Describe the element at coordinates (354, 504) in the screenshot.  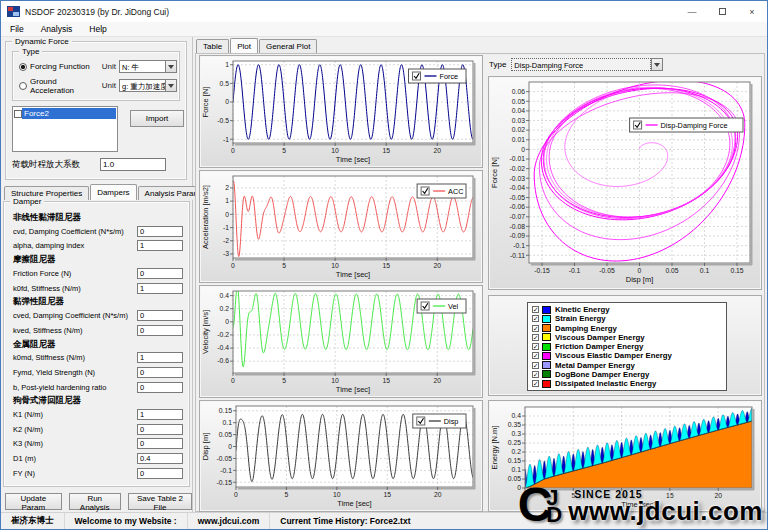
I see `svg-text: Time [sec]` at that location.